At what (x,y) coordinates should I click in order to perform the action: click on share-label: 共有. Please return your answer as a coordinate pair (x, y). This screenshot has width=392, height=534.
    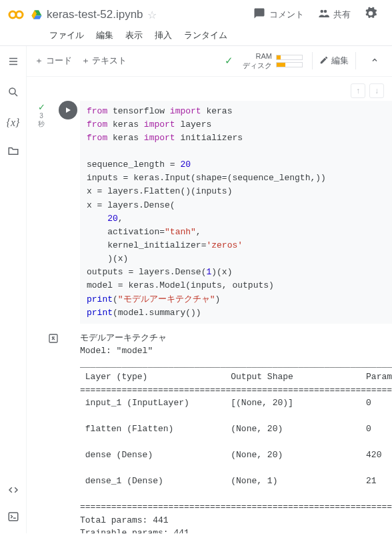
    Looking at the image, I should click on (342, 15).